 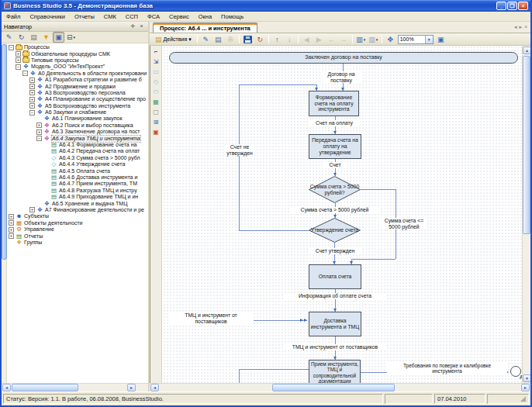 I want to click on pan-icon: ✥, so click(x=391, y=40).